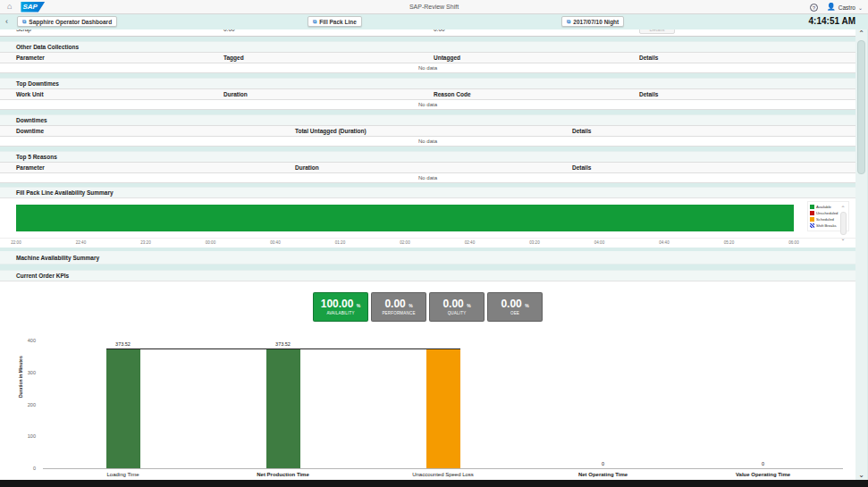  What do you see at coordinates (282, 474) in the screenshot?
I see `category-label: Net Production Time` at bounding box center [282, 474].